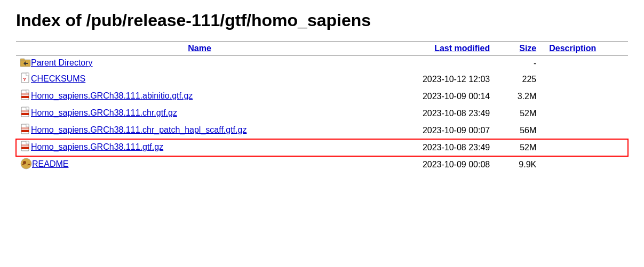 The width and height of the screenshot is (644, 267). What do you see at coordinates (322, 165) in the screenshot?
I see `table-row: README2023-10-09 00:089.9K` at bounding box center [322, 165].